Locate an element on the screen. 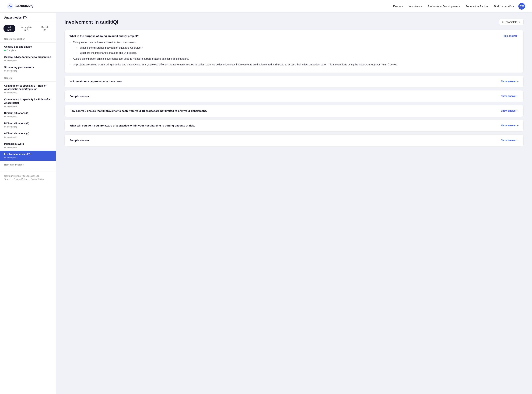 The width and height of the screenshot is (532, 394). footer-link-2: Cookie Policy is located at coordinates (37, 179).